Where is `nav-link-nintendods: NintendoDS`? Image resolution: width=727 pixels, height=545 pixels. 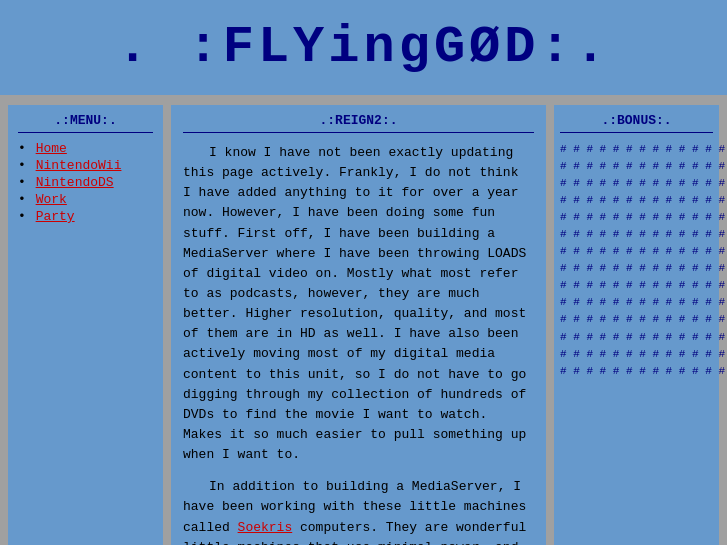 nav-link-nintendods: NintendoDS is located at coordinates (75, 182).